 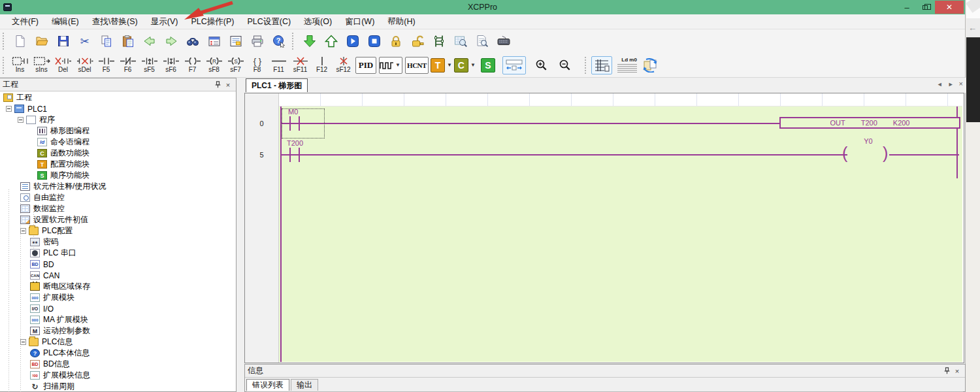 What do you see at coordinates (118, 197) in the screenshot?
I see `tree-item-free-monitor: 自由监控` at bounding box center [118, 197].